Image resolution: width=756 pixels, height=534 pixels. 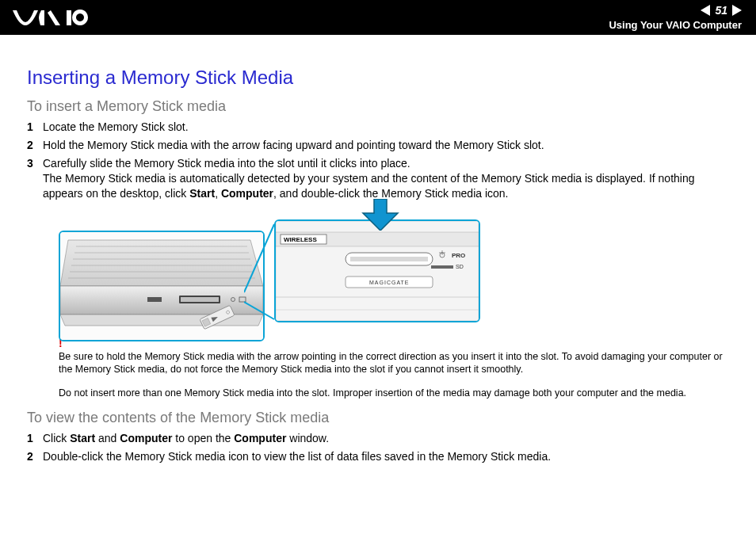 I want to click on slot-zoom-panel: WIRELESS PRO SD, so click(x=377, y=271).